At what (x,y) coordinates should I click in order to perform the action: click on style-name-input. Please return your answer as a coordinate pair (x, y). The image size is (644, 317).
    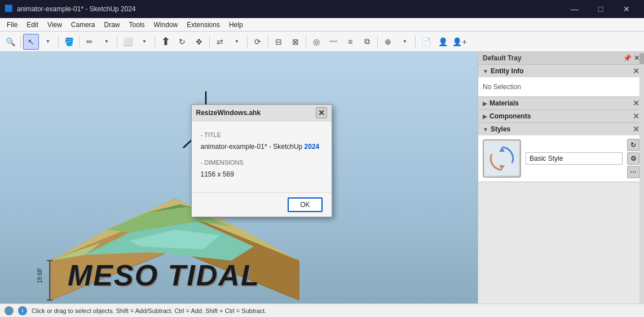
    Looking at the image, I should click on (574, 158).